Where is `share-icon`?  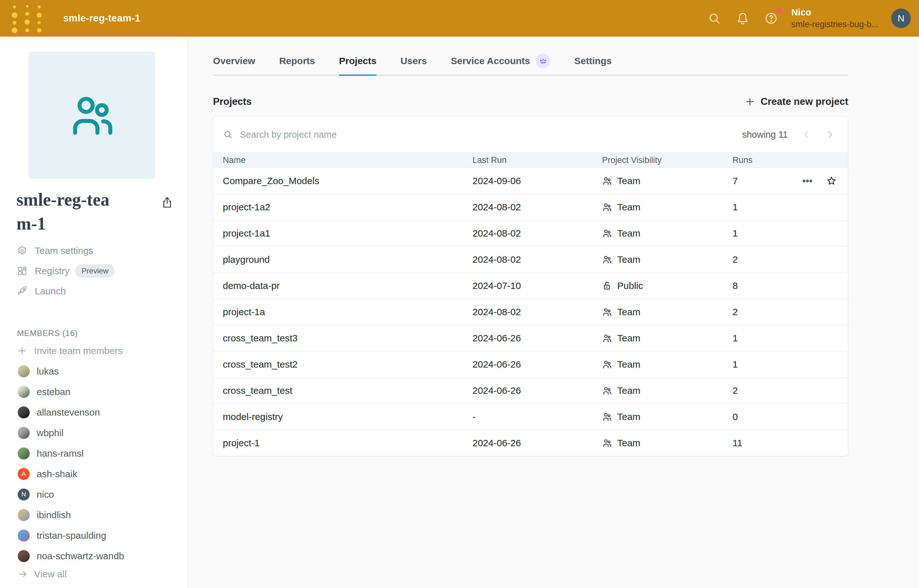 share-icon is located at coordinates (167, 202).